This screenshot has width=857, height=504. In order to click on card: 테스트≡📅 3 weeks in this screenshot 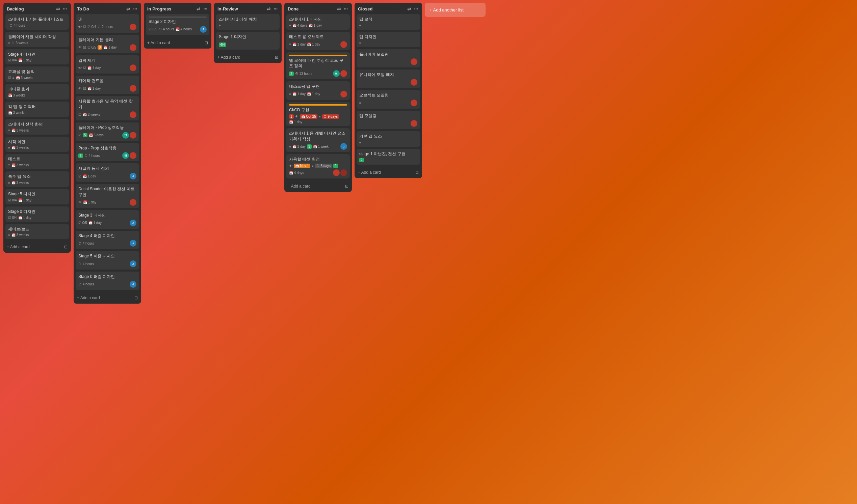, I will do `click(37, 162)`.